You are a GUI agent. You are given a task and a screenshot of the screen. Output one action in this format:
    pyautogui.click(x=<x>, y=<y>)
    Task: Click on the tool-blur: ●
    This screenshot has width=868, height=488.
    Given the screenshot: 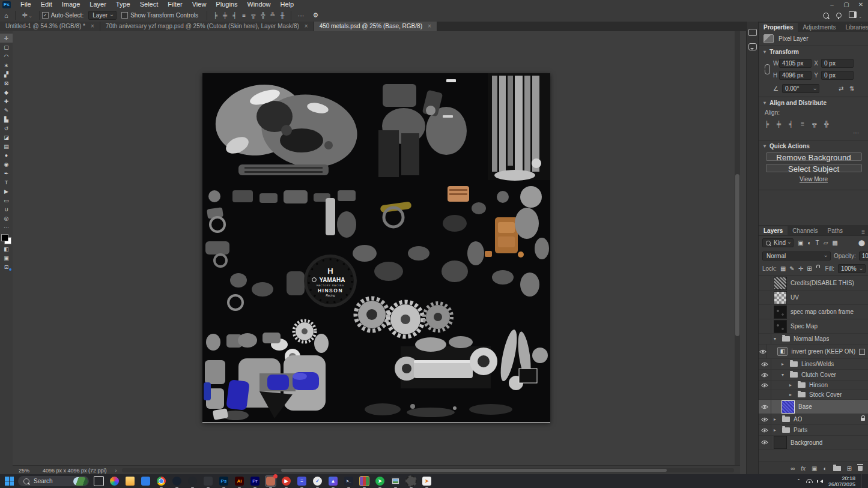 What is the action you would take?
    pyautogui.click(x=6, y=155)
    